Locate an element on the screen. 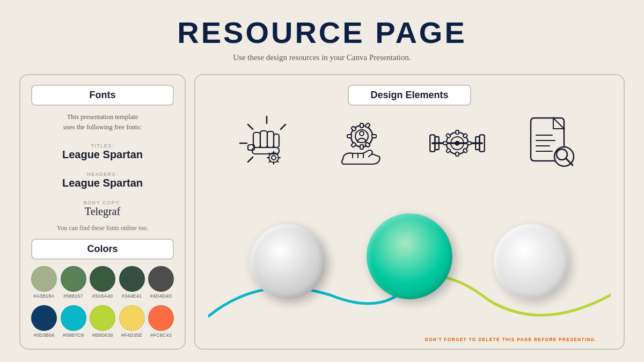 The height and width of the screenshot is (362, 644). color-swatch-fc6c43: #FC6C43 is located at coordinates (161, 322).